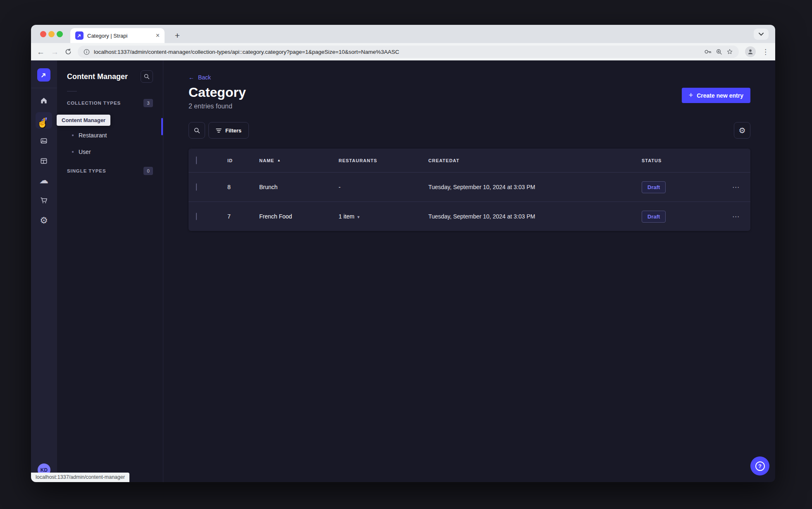 This screenshot has width=812, height=509. I want to click on single-types-count-badge: 0, so click(148, 171).